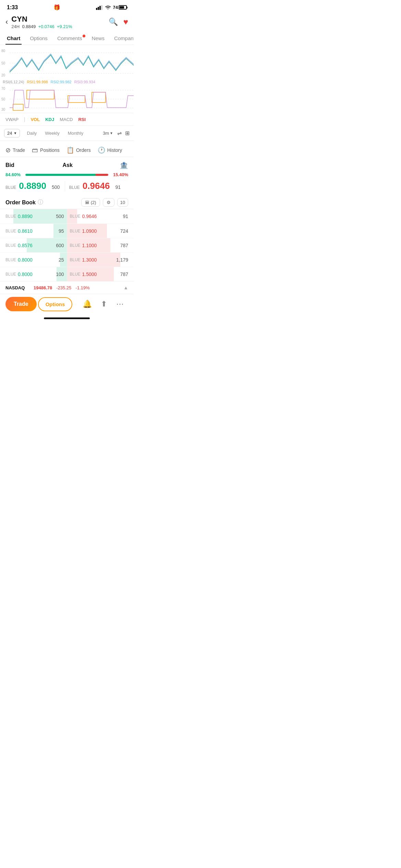  Describe the element at coordinates (12, 8) in the screenshot. I see `status-time: 1:33` at that location.